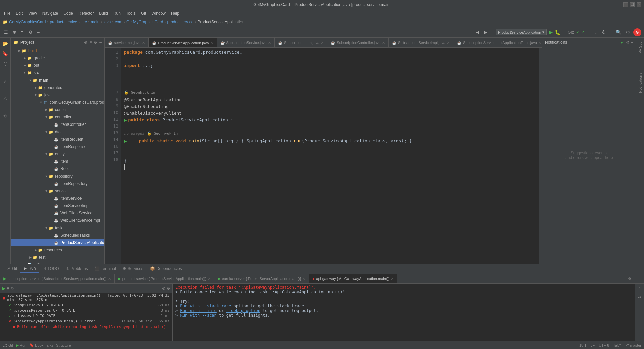  I want to click on menu-run: Run, so click(117, 13).